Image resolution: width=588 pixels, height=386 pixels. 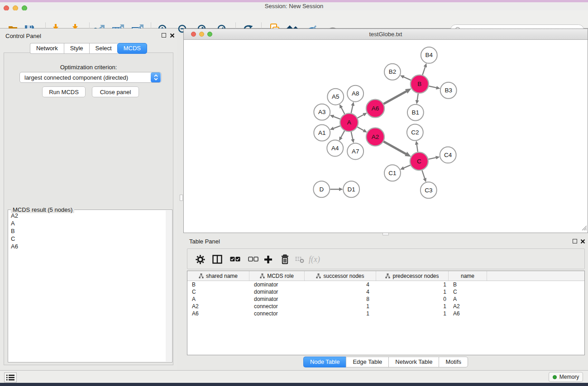 What do you see at coordinates (429, 55) in the screenshot?
I see `graph-node-B4: B4` at bounding box center [429, 55].